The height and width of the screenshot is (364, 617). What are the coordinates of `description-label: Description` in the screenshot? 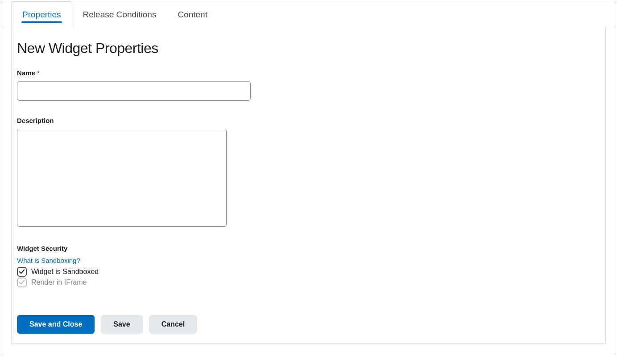 It's located at (309, 120).